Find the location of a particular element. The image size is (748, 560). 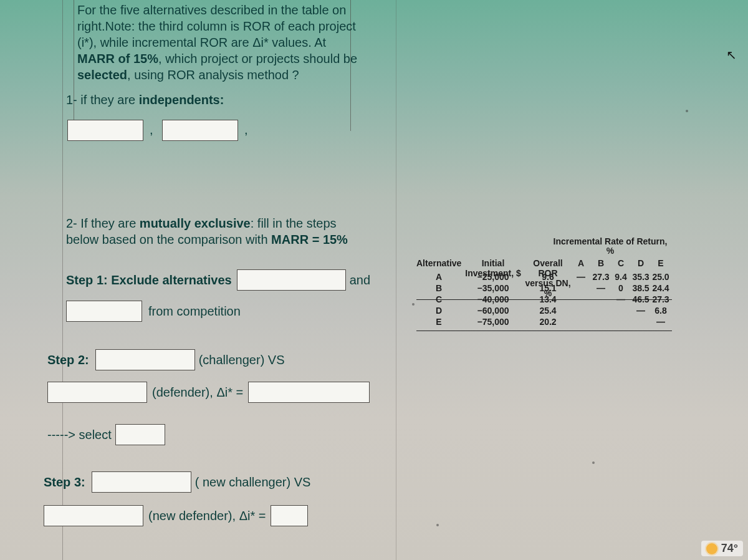

step1-and: and is located at coordinates (360, 281).